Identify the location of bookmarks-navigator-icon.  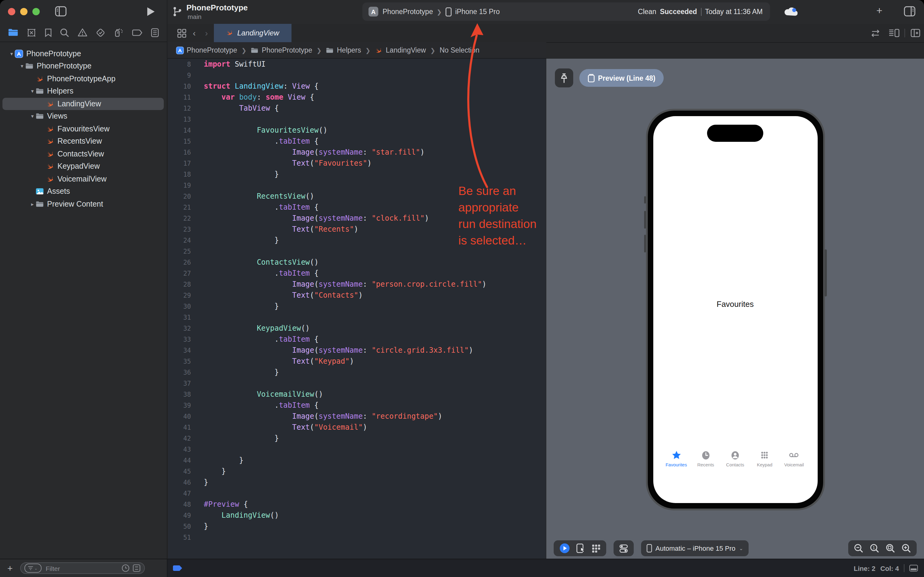
(48, 33).